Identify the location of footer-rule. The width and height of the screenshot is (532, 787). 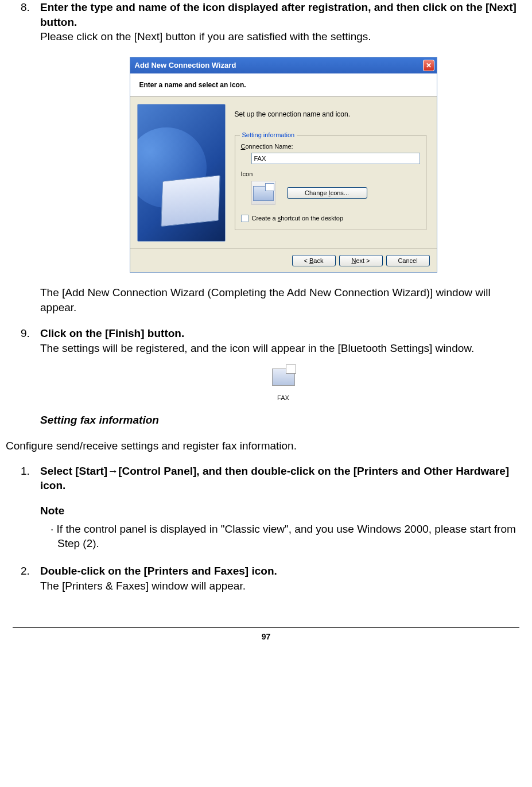
(266, 628).